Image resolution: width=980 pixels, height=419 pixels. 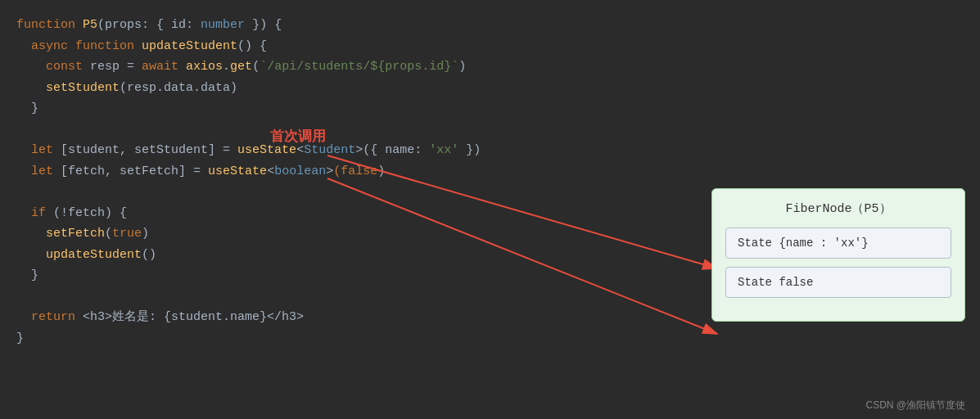 I want to click on code-line: updateStudent(), so click(x=319, y=255).